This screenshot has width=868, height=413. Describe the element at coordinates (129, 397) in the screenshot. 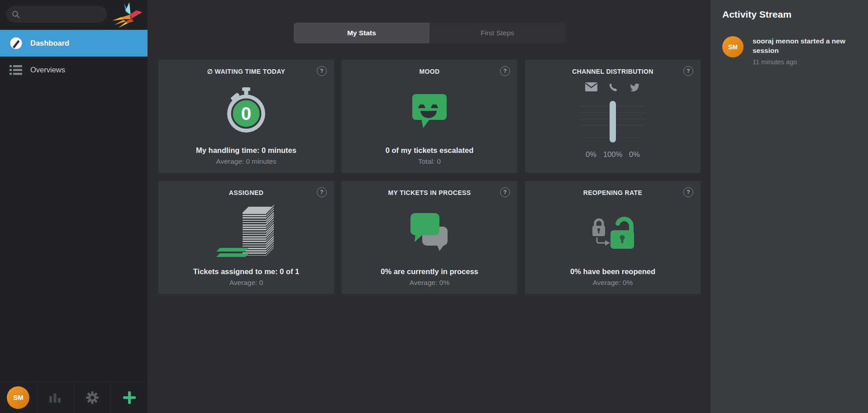

I see `add-button` at that location.